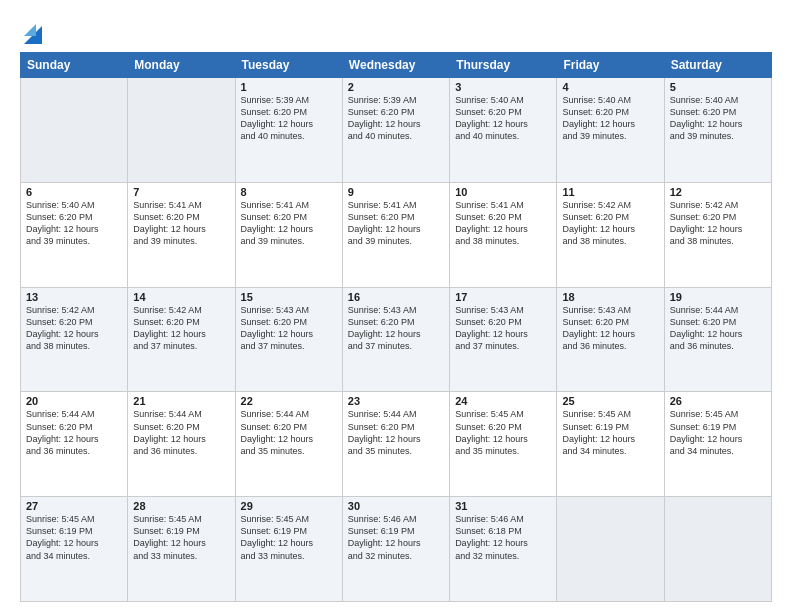 This screenshot has height=612, width=792. Describe the element at coordinates (32, 30) in the screenshot. I see `logo-icon` at that location.